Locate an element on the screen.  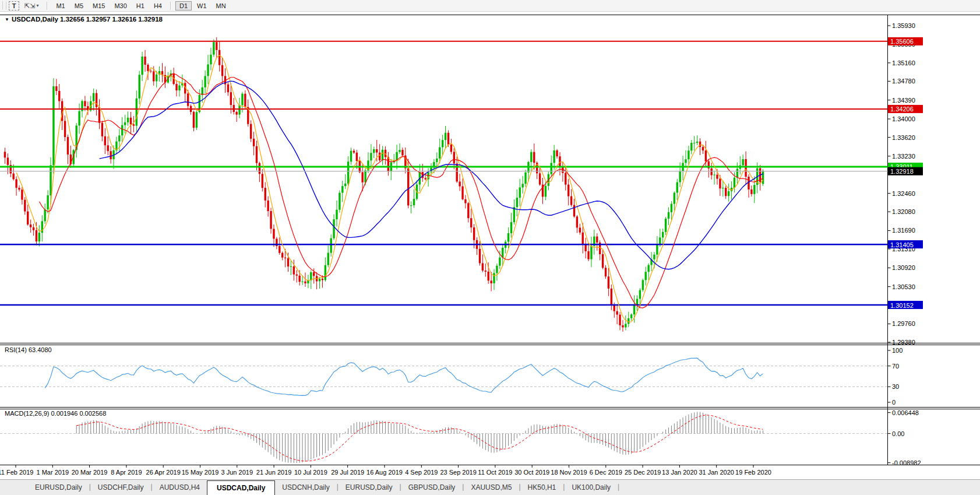
top-toolbar: T ⇱⇲ ▾ M1 M5 M15 M30 H1 H4 D1 W1 MN is located at coordinates (490, 6).